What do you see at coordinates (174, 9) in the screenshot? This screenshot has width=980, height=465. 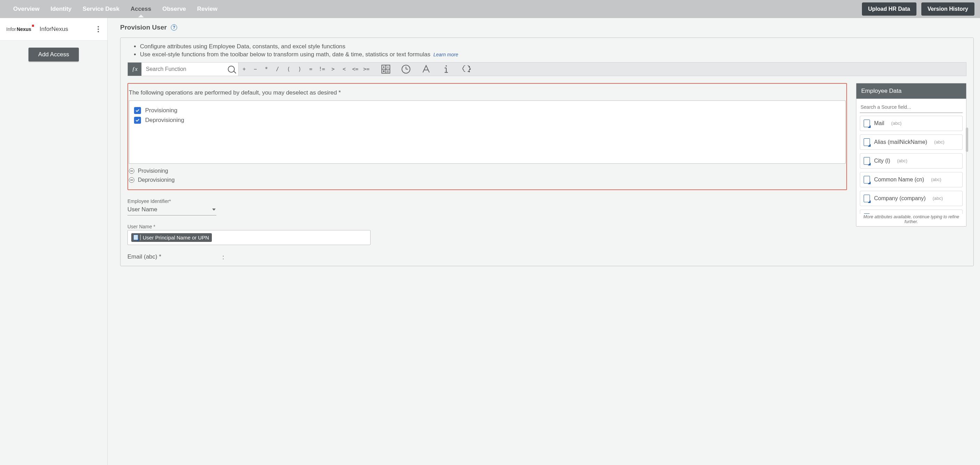 I see `tab-observe: Observe` at bounding box center [174, 9].